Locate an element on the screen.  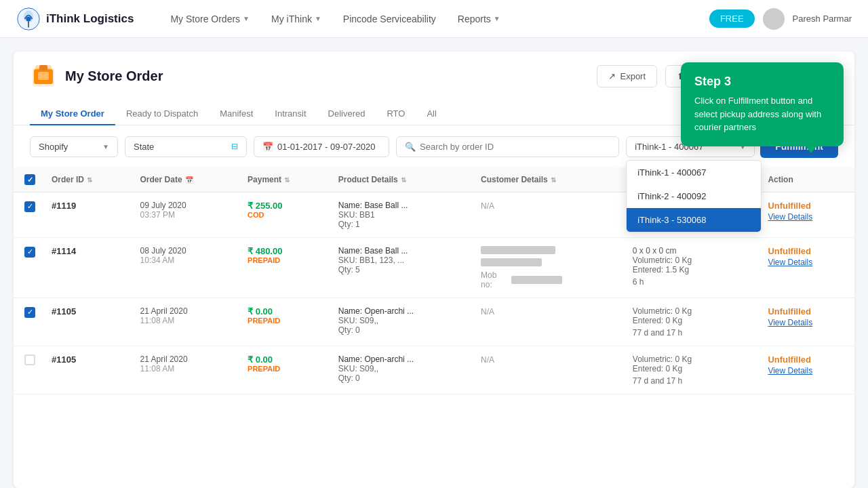
warehouse-option-3: iThink-3 - 530068 is located at coordinates (694, 220).